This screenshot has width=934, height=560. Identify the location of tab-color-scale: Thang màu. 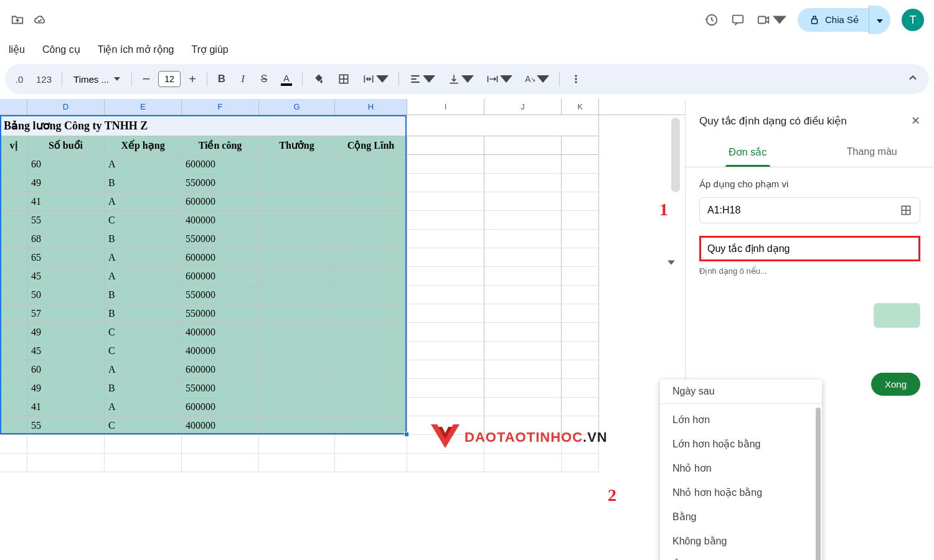
(872, 153).